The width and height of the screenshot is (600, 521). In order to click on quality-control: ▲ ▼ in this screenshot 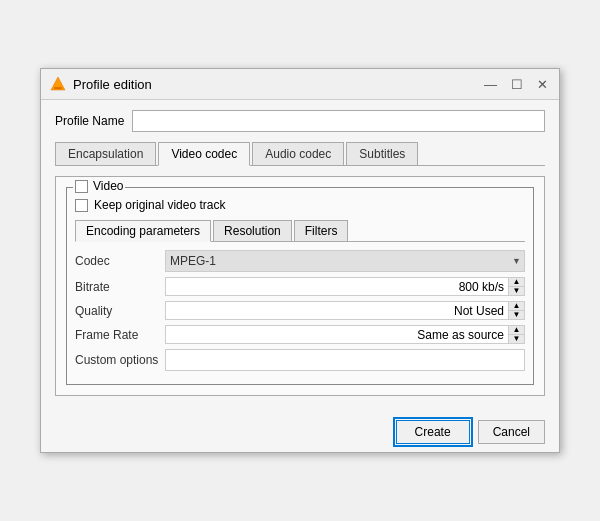, I will do `click(345, 310)`.